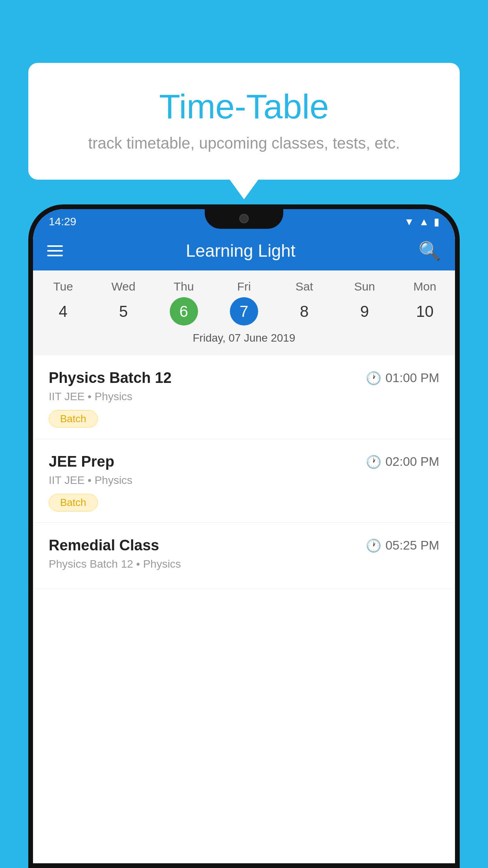 Image resolution: width=488 pixels, height=868 pixels. I want to click on schedule-item-3-header: Remedial Class 🕐 05:25 PM, so click(244, 546).